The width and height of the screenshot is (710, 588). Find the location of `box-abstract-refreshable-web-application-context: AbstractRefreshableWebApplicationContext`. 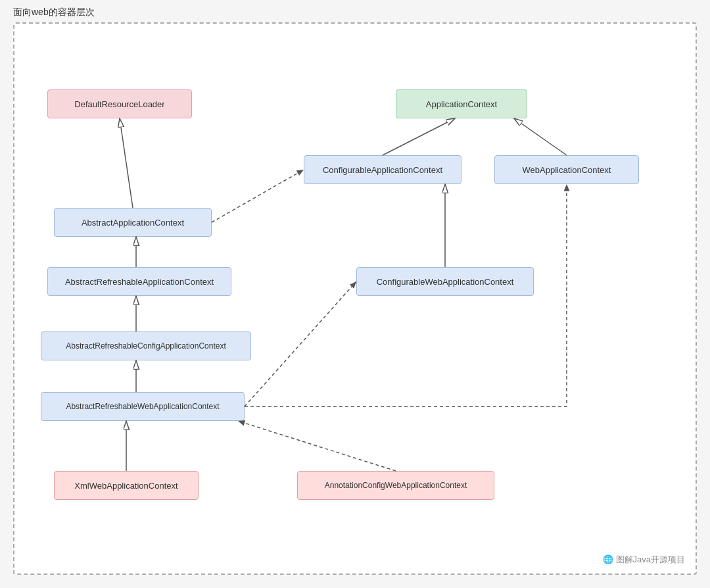

box-abstract-refreshable-web-application-context: AbstractRefreshableWebApplicationContext is located at coordinates (143, 406).